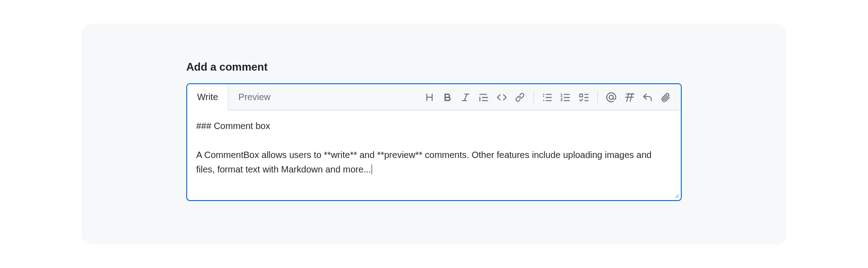  Describe the element at coordinates (466, 97) in the screenshot. I see `italic-icon` at that location.